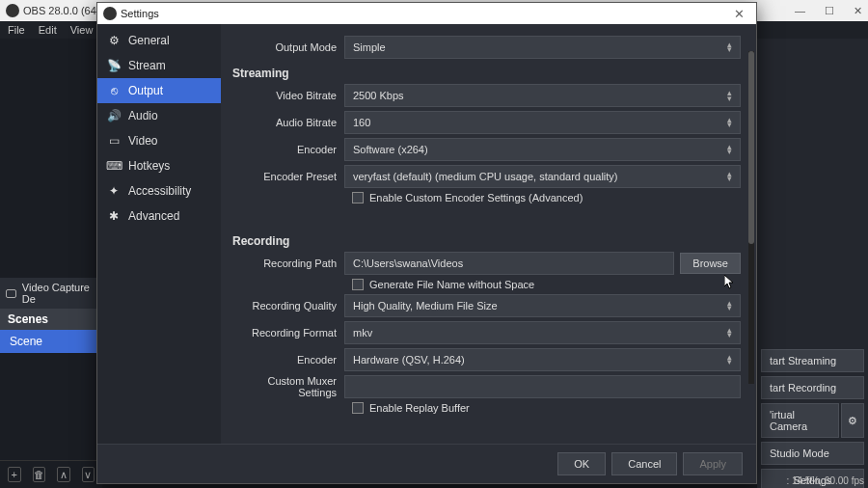  Describe the element at coordinates (51, 319) in the screenshot. I see `scenes-header: Scenes` at that location.